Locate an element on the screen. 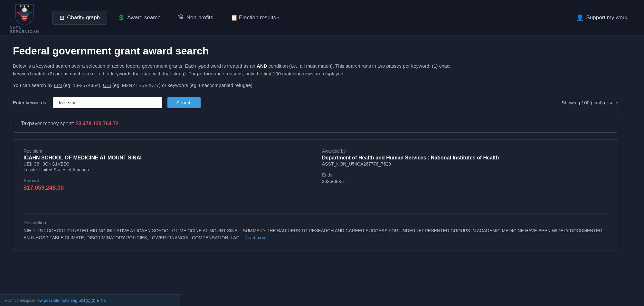  logo-icon: ★ ★ ★ is located at coordinates (24, 14).